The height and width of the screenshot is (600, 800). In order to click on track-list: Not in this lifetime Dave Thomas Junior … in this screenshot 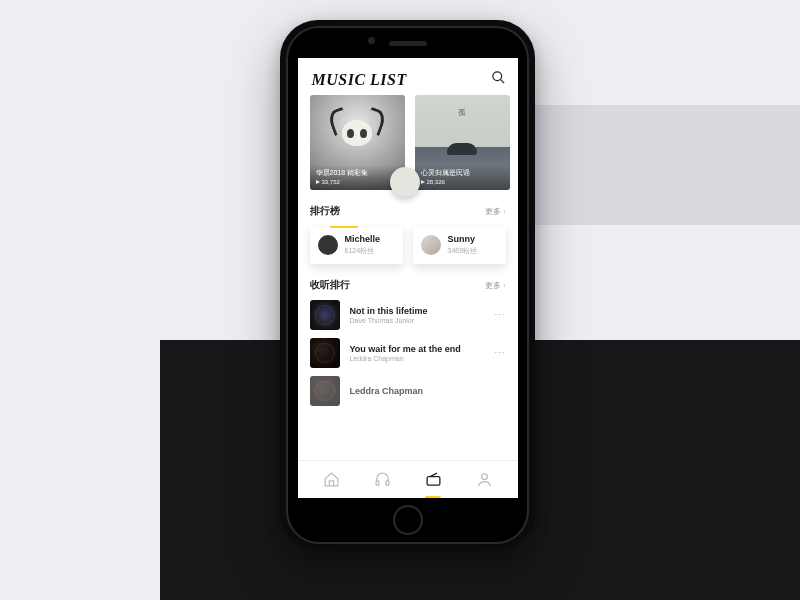, I will do `click(408, 343)`.